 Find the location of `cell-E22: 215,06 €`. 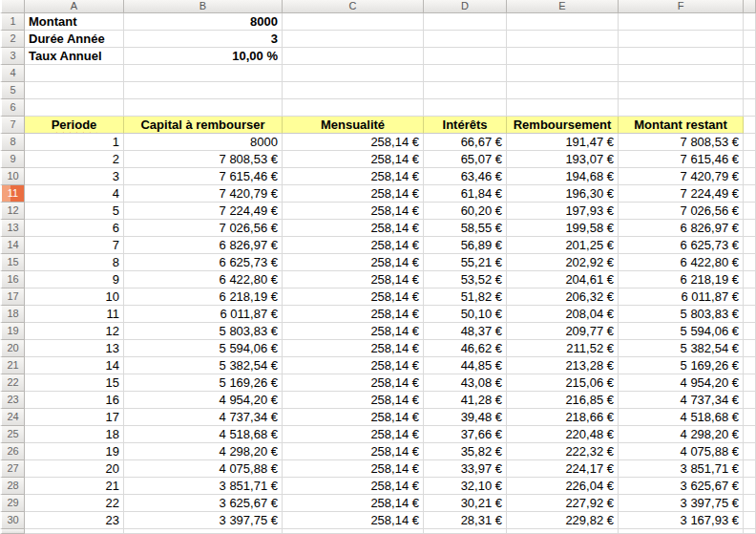

cell-E22: 215,06 € is located at coordinates (563, 383).